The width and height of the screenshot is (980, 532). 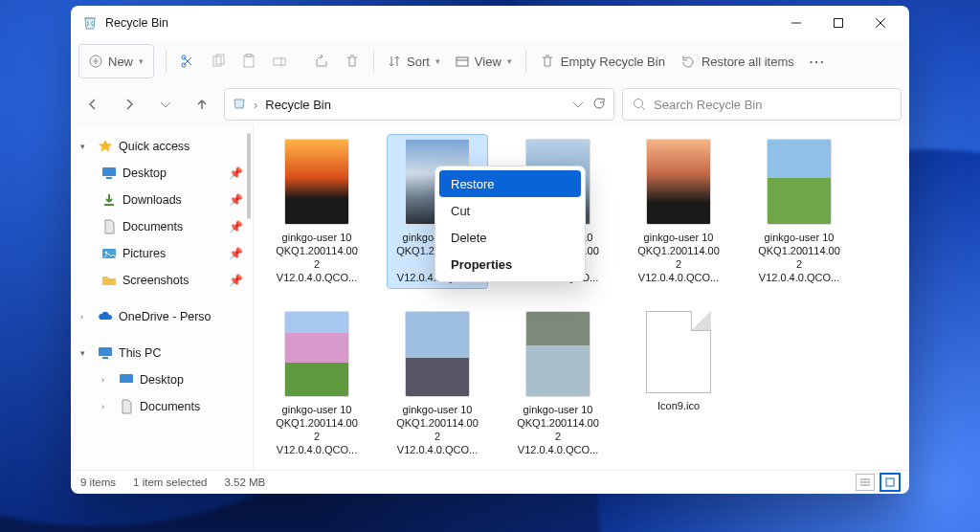 What do you see at coordinates (796, 23) in the screenshot?
I see `minimize-button` at bounding box center [796, 23].